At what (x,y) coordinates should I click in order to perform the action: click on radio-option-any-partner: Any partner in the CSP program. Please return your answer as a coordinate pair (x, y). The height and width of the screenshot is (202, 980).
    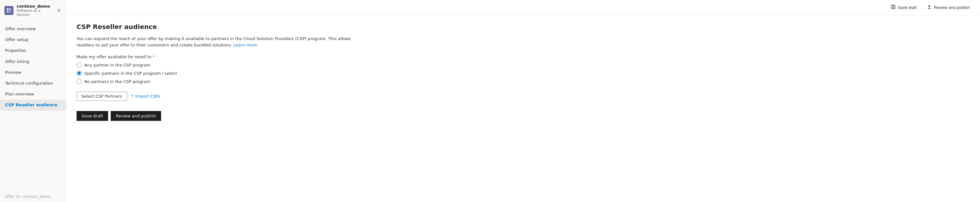
    Looking at the image, I should click on (523, 65).